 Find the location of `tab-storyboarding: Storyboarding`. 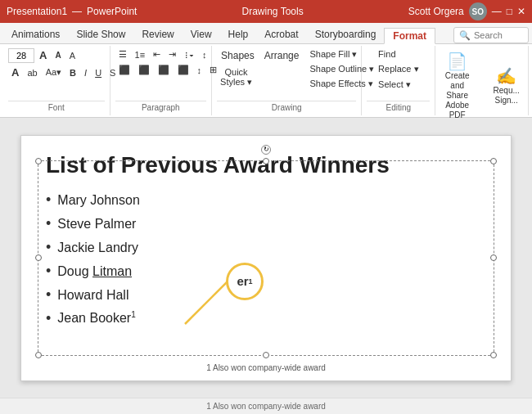

tab-storyboarding: Storyboarding is located at coordinates (345, 34).